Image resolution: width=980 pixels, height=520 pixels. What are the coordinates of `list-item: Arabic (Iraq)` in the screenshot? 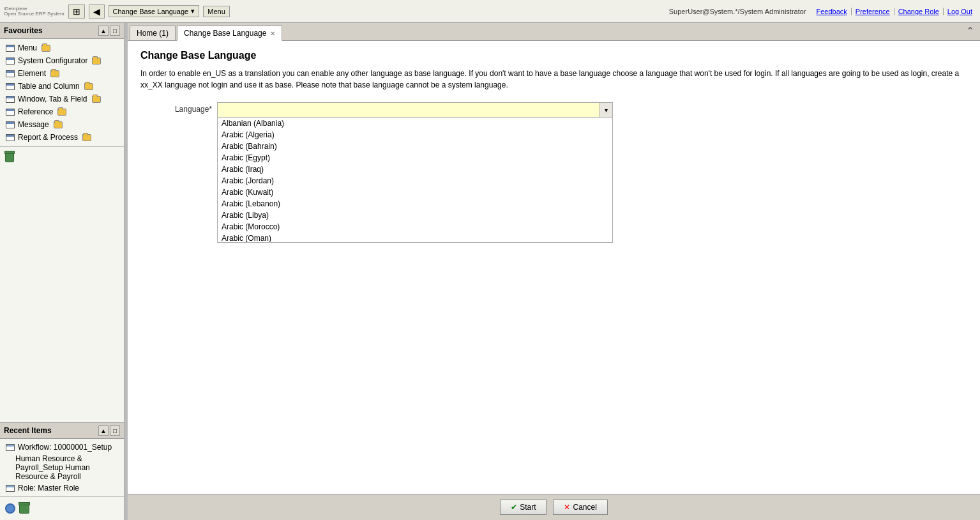 It's located at (415, 169).